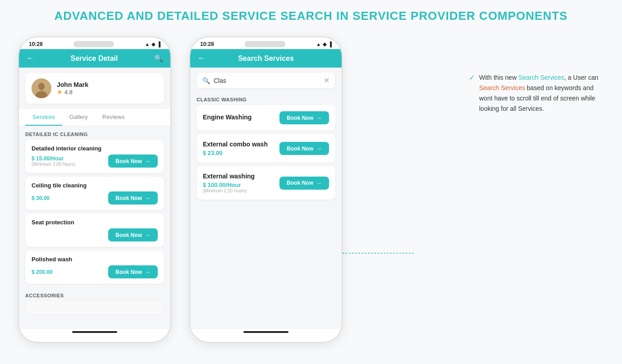 The height and width of the screenshot is (364, 622). What do you see at coordinates (229, 191) in the screenshot?
I see `external-price-sub: (Minimum 2.10 hours)` at bounding box center [229, 191].